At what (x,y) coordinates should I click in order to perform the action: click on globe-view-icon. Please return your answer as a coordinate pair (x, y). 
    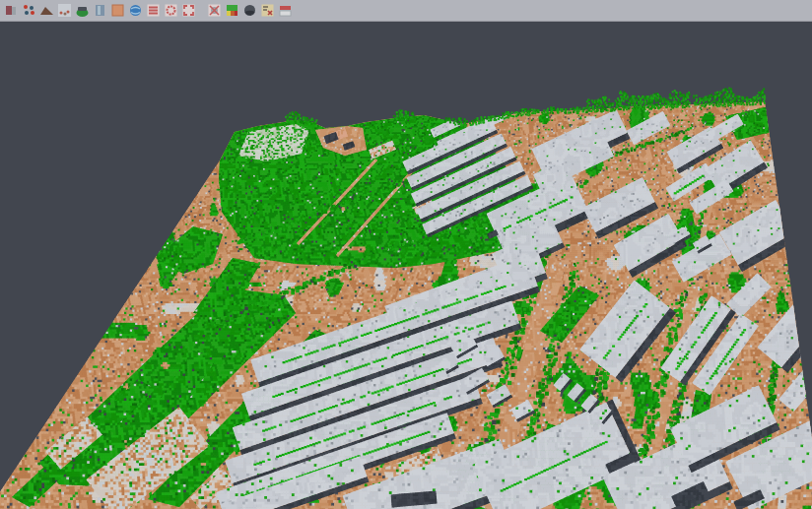
    Looking at the image, I should click on (135, 11).